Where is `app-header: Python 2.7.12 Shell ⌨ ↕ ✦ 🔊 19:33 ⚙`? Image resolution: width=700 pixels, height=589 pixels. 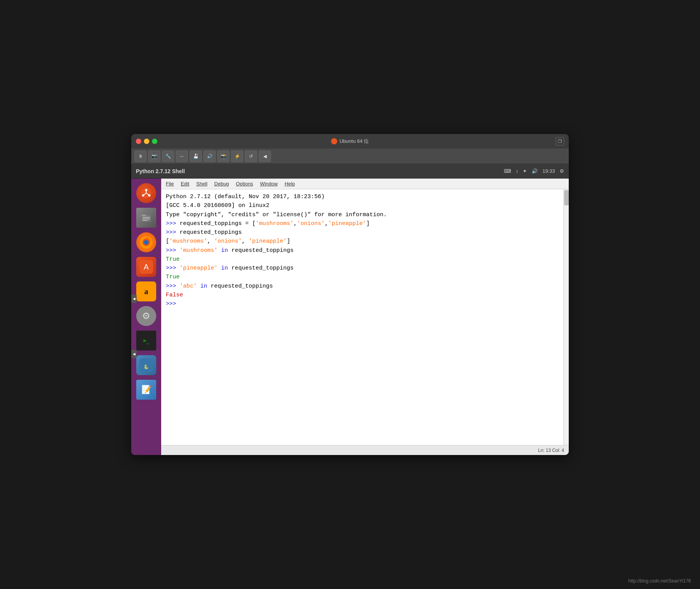 app-header: Python 2.7.12 Shell ⌨ ↕ ✦ 🔊 19:33 ⚙ is located at coordinates (350, 171).